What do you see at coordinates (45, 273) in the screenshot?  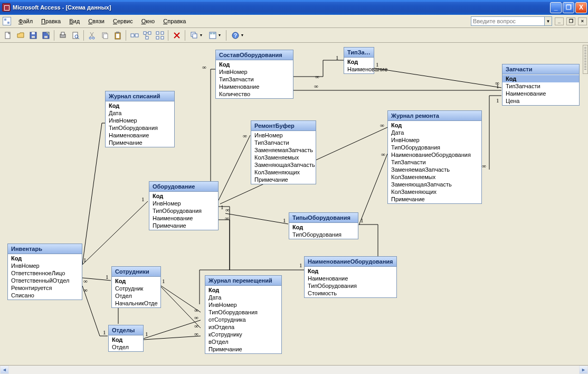 I see `field: ОтветственноеЛицо` at bounding box center [45, 273].